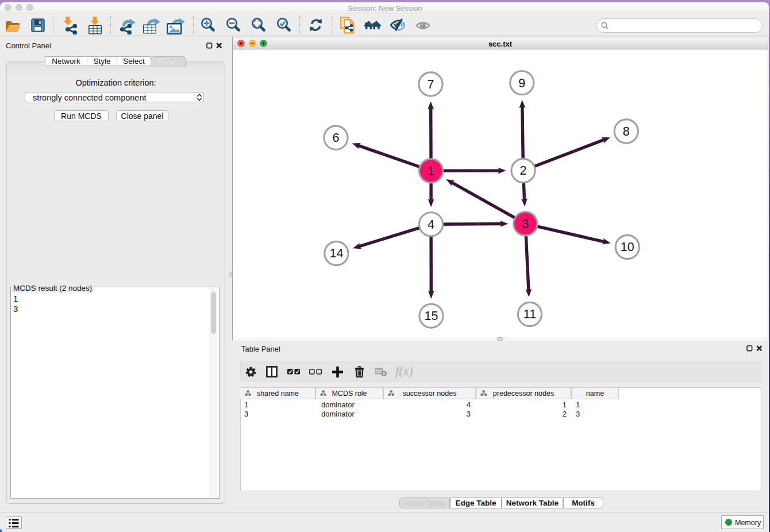 This screenshot has height=532, width=770. I want to click on svg-text: 10, so click(627, 247).